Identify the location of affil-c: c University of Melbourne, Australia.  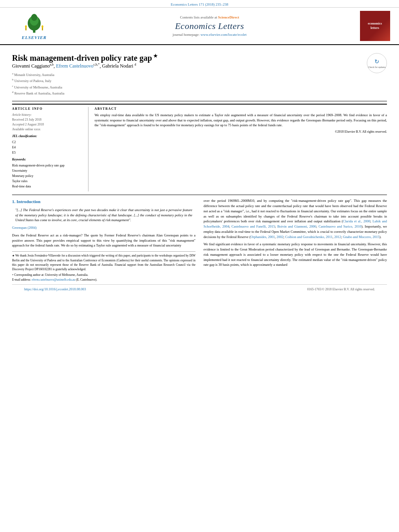
(187, 87).